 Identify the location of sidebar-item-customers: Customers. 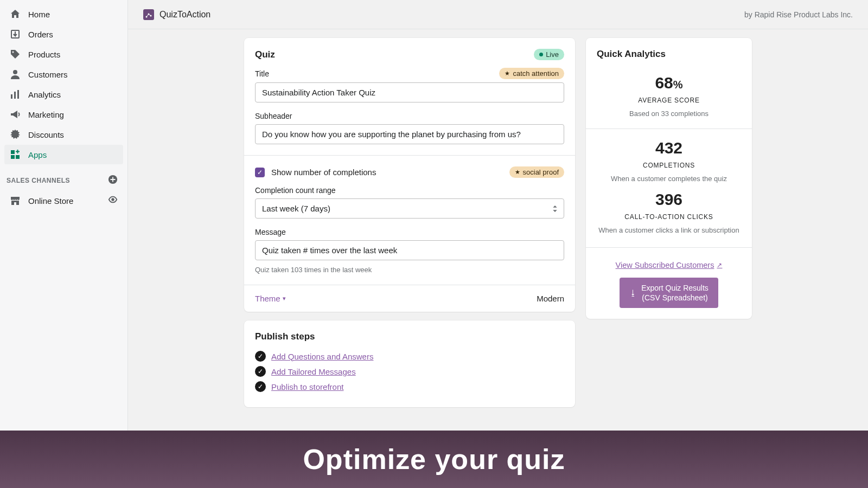
(64, 74).